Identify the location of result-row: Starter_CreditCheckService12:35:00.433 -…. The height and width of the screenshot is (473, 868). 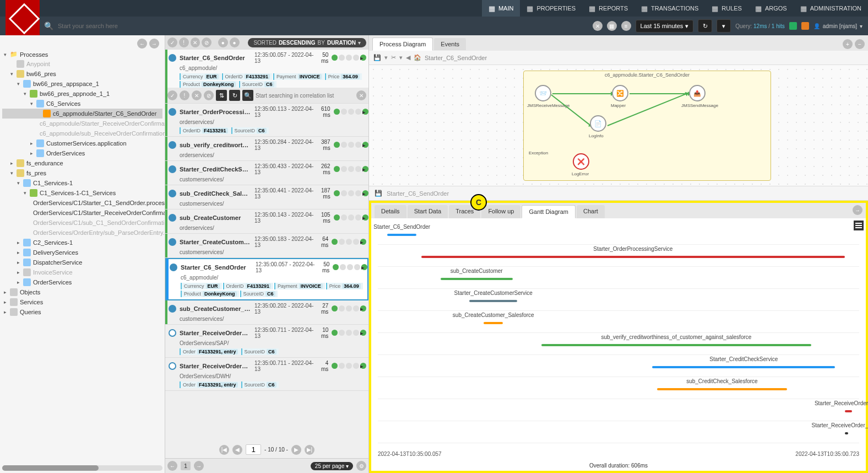
(267, 173).